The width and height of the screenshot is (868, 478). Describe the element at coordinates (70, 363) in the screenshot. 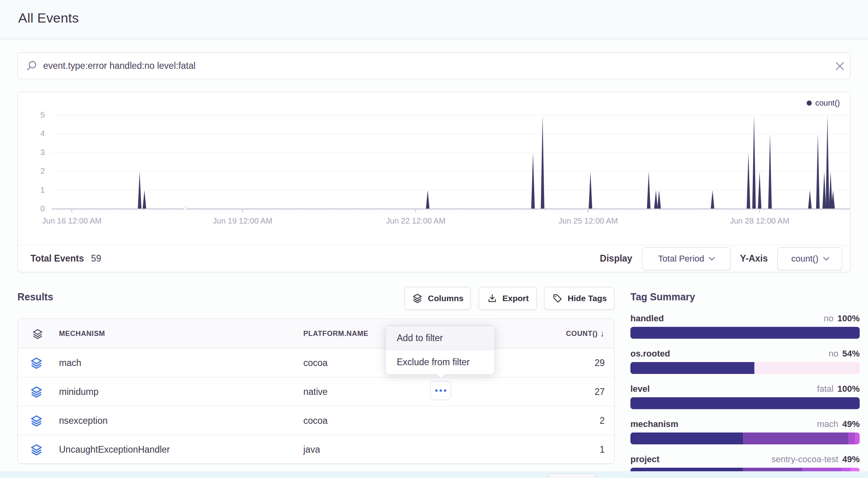

I see `cell-mechanism: mach` at that location.